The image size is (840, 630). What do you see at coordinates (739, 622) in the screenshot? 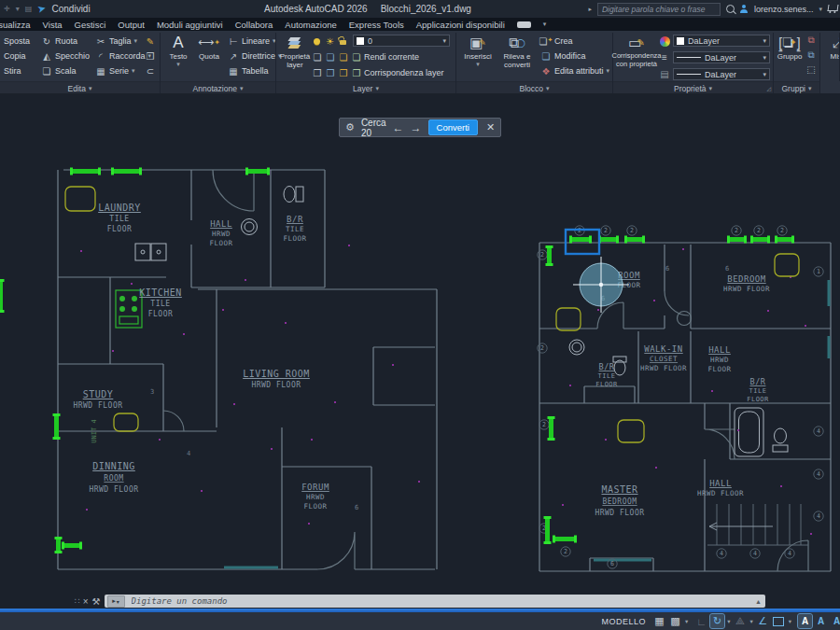
I see `isodraft-icon: ⟁` at bounding box center [739, 622].